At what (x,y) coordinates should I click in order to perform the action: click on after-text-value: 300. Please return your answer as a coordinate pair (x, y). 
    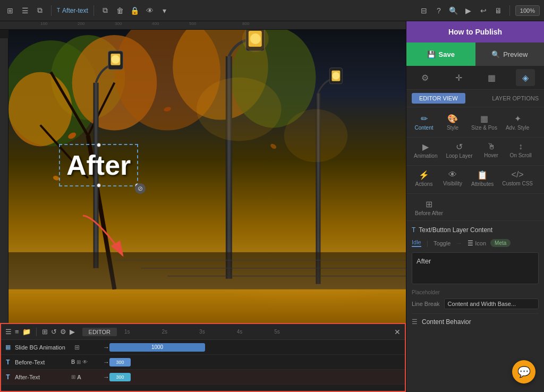
    Looking at the image, I should click on (120, 377).